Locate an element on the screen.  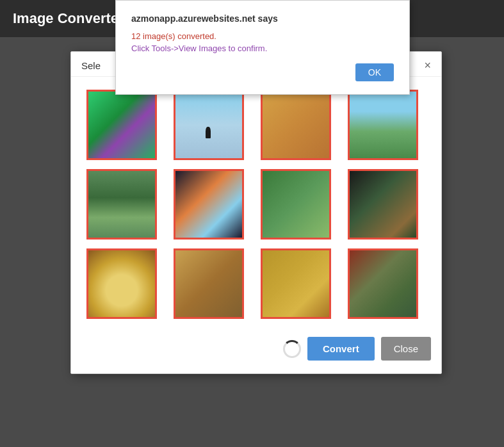
alert-ok-button: OK is located at coordinates (375, 72).